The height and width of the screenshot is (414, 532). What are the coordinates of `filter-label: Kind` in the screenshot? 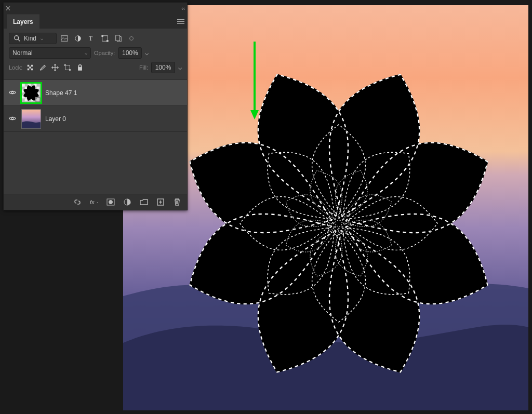 It's located at (30, 38).